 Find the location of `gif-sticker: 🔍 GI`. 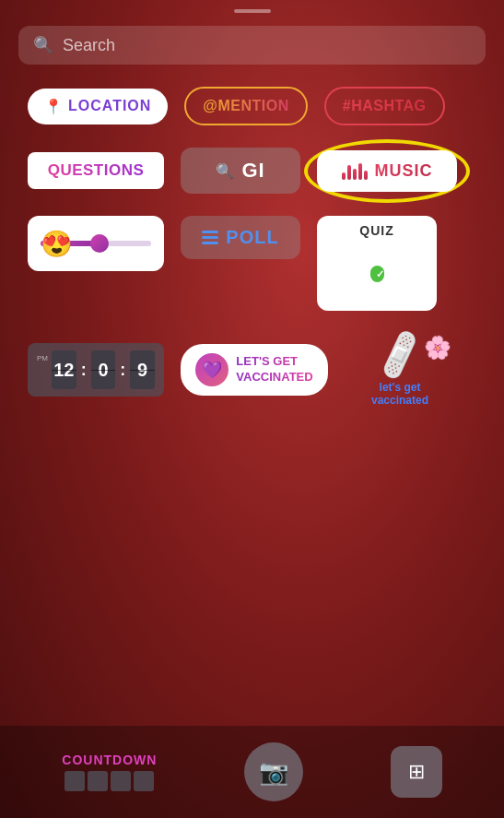

gif-sticker: 🔍 GI is located at coordinates (240, 171).